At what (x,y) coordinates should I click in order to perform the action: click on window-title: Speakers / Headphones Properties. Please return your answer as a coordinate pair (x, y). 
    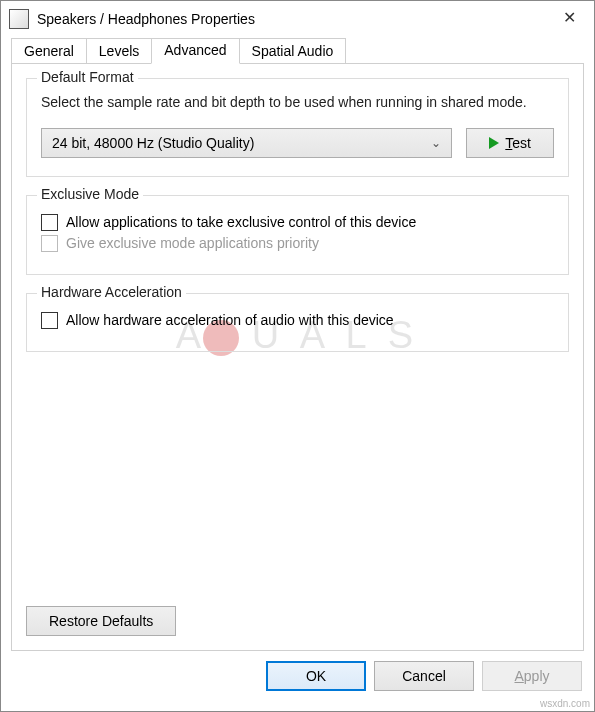
    Looking at the image, I should click on (292, 19).